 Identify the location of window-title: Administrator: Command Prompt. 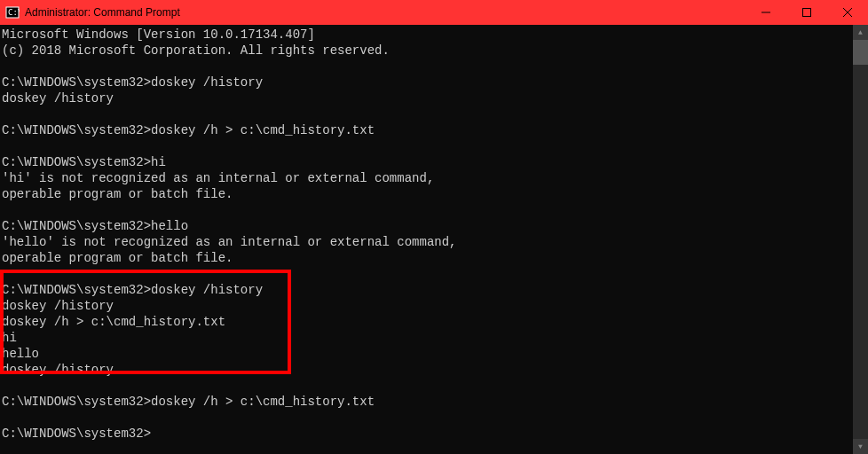
(385, 12).